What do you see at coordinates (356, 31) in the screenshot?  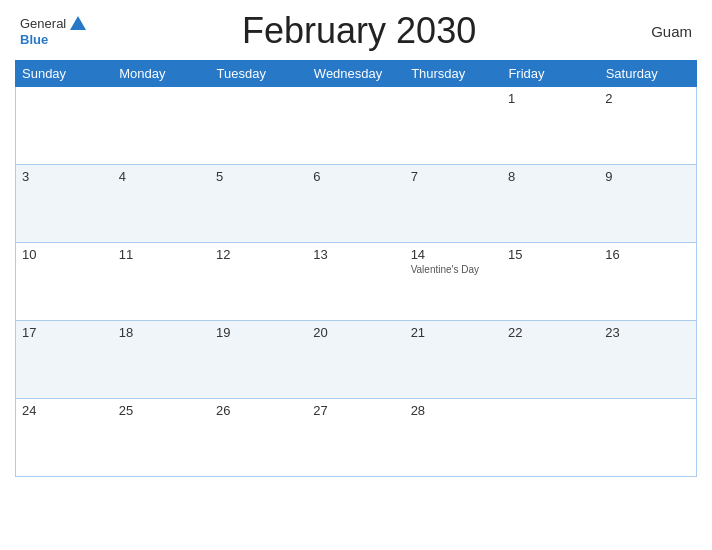 I see `header: General Blue February 2030 Guam` at bounding box center [356, 31].